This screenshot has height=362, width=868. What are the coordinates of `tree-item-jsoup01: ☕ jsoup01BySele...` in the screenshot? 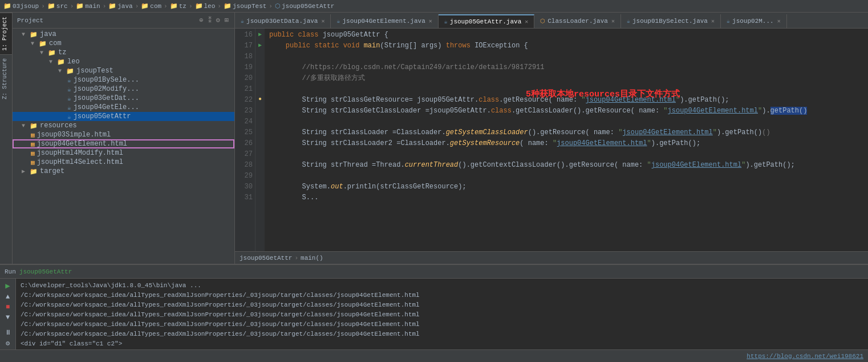 It's located at (123, 80).